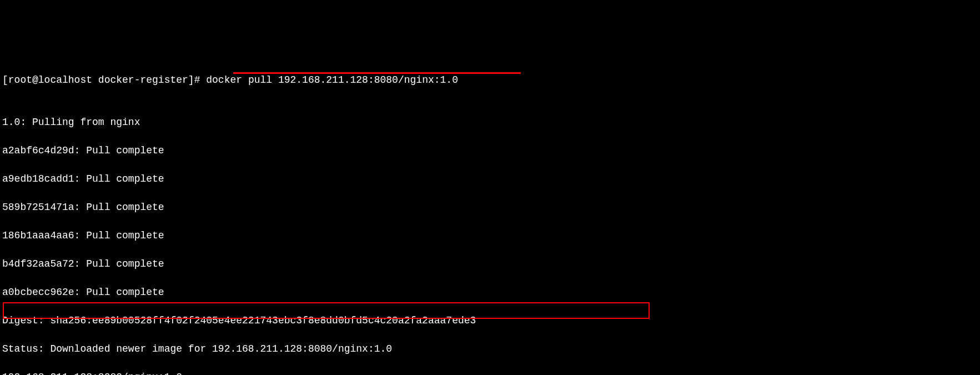  I want to click on command-underline-annotation, so click(377, 73).